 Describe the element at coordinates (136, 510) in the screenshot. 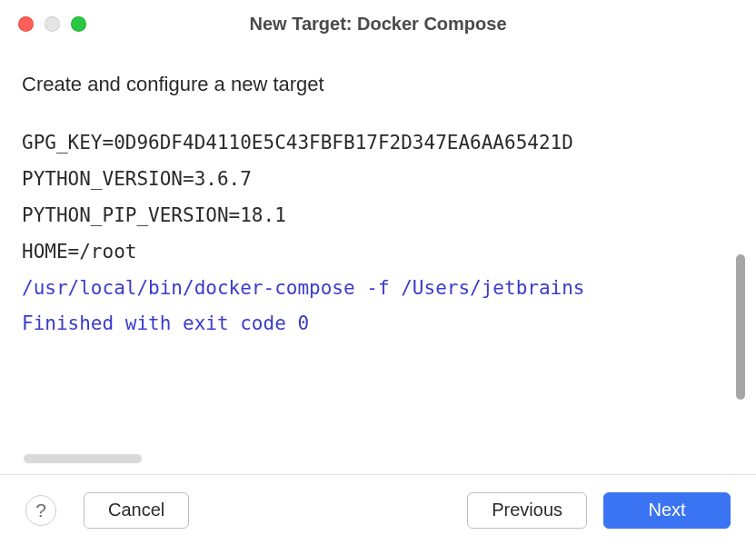

I see `cancel-button: Cancel` at that location.